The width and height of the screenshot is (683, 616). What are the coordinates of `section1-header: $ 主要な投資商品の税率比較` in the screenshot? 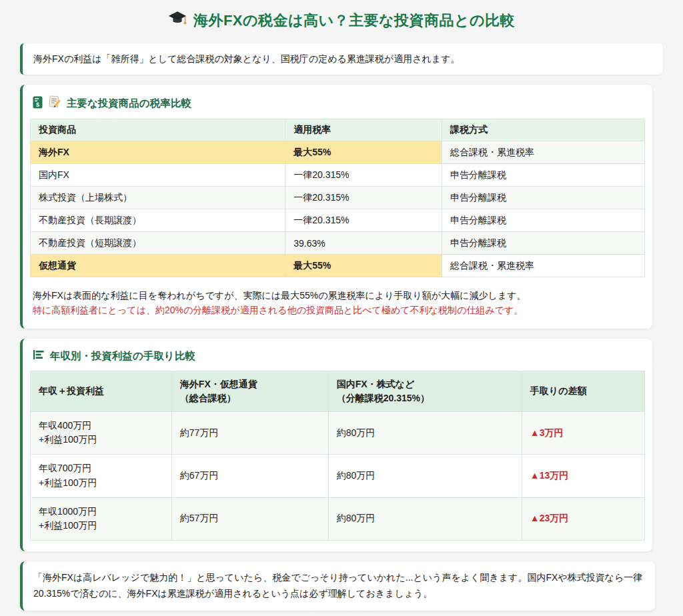 It's located at (337, 105).